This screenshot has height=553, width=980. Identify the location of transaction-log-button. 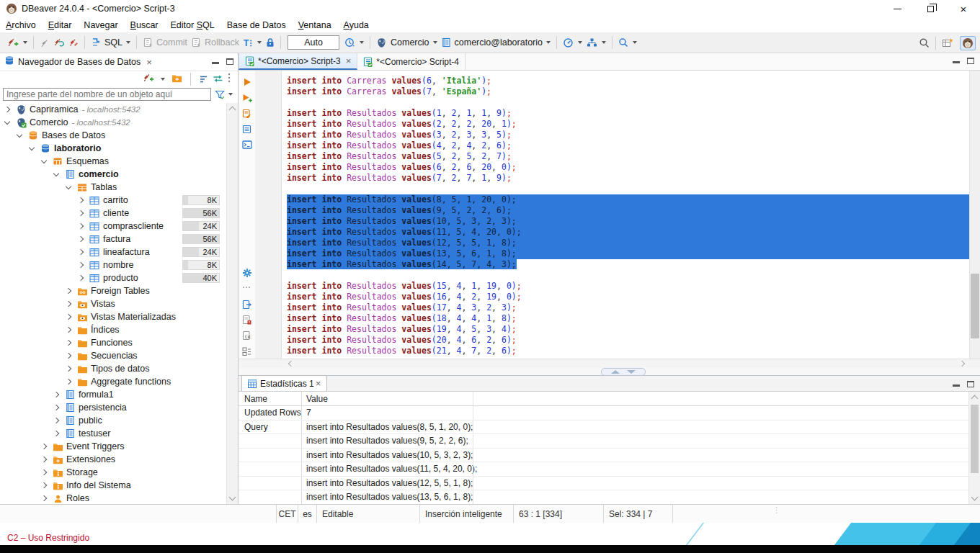
(350, 42).